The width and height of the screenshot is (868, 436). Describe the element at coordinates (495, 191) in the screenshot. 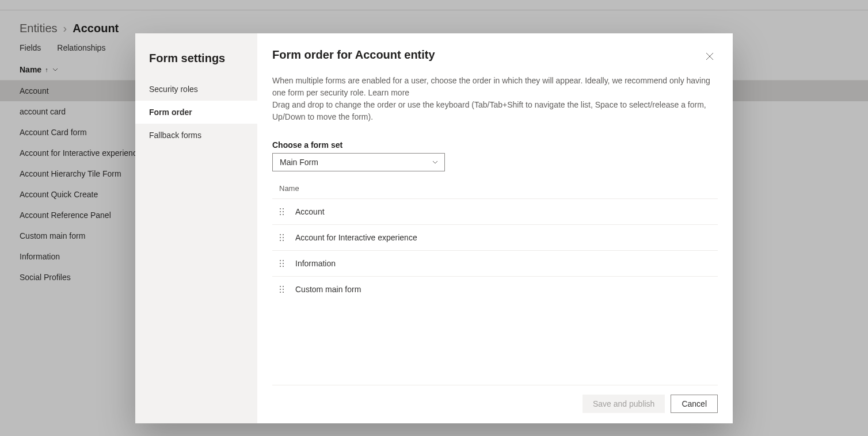

I see `form-list-header: Name` at that location.